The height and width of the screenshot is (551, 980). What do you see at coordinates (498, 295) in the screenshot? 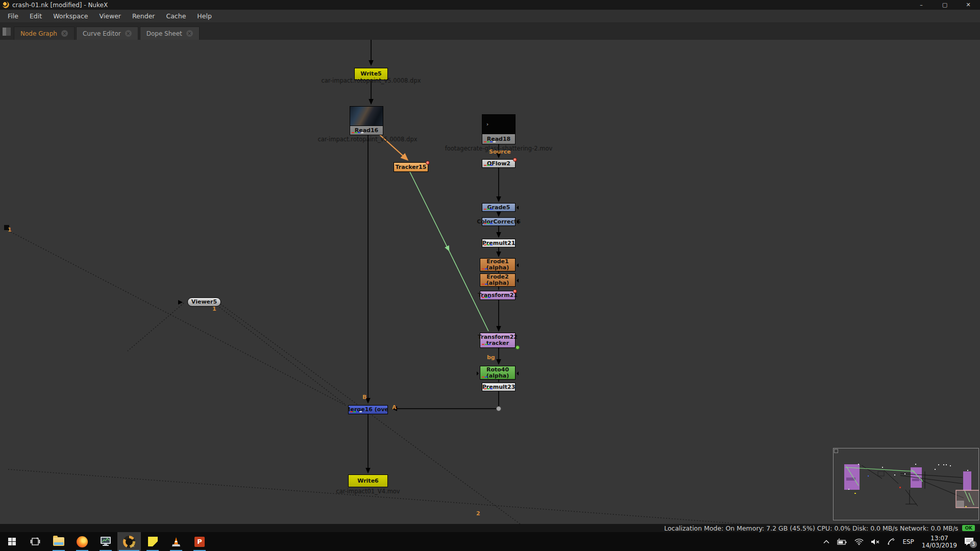
I see `node-transform21: Transform21` at bounding box center [498, 295].